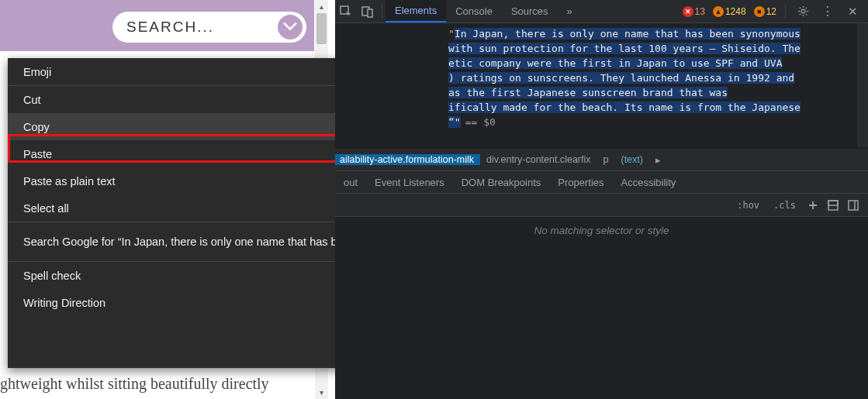 This screenshot has width=868, height=399. What do you see at coordinates (569, 11) in the screenshot?
I see `tabs-overflow-icon: »` at bounding box center [569, 11].